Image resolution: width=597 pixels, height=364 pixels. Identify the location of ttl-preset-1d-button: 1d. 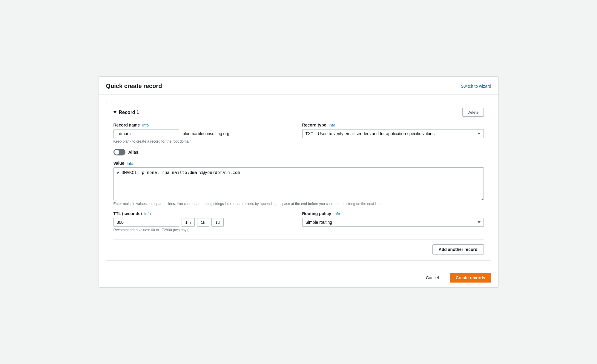
(217, 223).